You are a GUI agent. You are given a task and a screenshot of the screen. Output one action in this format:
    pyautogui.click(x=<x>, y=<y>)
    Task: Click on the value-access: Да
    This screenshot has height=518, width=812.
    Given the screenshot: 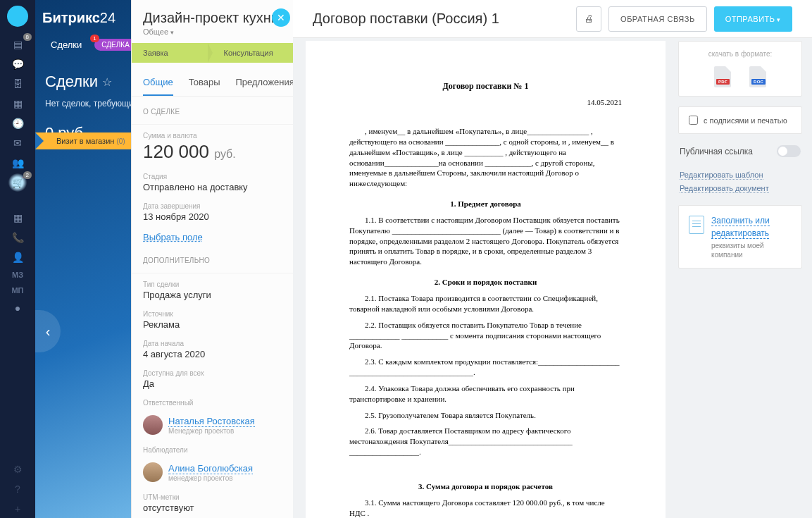 What is the action you would take?
    pyautogui.click(x=213, y=383)
    